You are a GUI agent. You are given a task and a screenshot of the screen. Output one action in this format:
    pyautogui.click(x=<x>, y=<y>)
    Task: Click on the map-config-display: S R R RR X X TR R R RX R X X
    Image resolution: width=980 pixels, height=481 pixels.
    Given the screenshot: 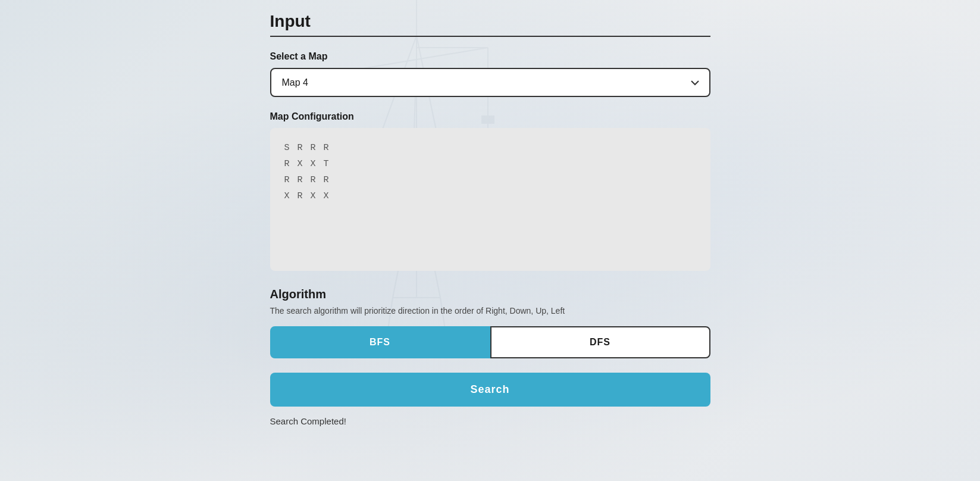 What is the action you would take?
    pyautogui.click(x=490, y=199)
    